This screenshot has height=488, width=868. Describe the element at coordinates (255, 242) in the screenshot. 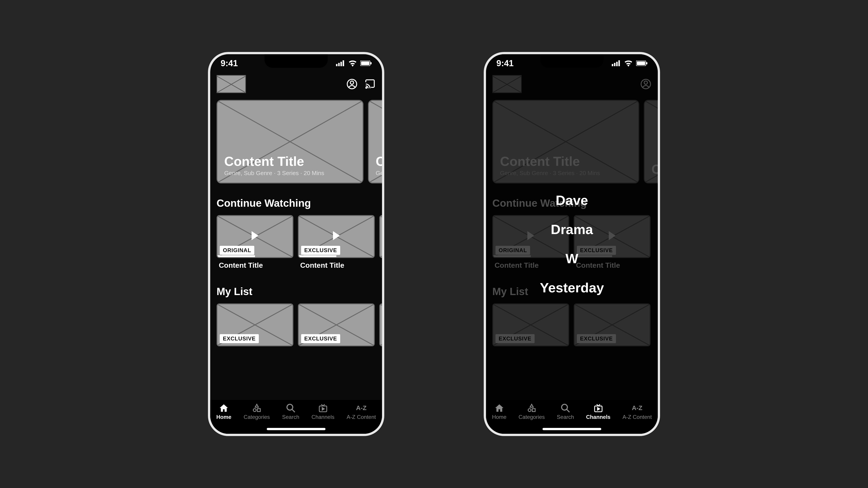

I see `content-card: ORIGINAL Content Title` at that location.